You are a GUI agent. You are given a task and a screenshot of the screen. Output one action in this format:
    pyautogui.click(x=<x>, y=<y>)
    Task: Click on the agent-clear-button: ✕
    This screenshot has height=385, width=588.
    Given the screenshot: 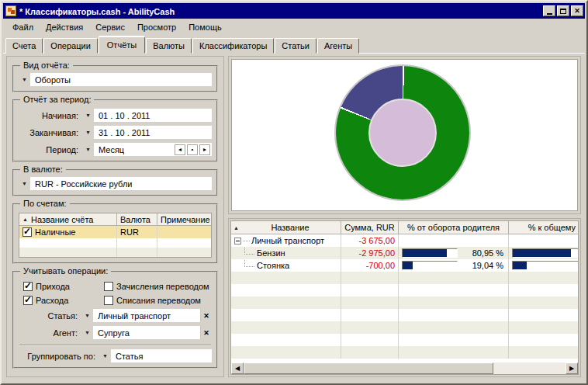 What is the action you would take?
    pyautogui.click(x=206, y=332)
    